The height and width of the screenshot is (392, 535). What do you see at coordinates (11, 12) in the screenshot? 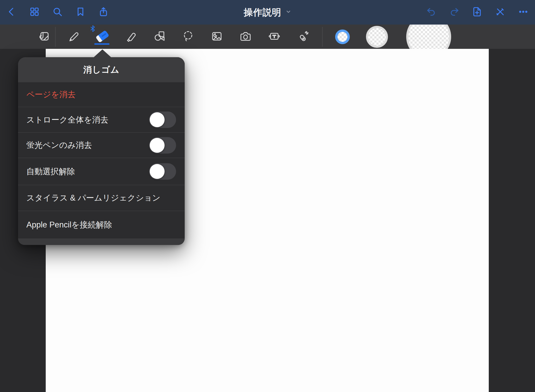
I see `back-button` at bounding box center [11, 12].